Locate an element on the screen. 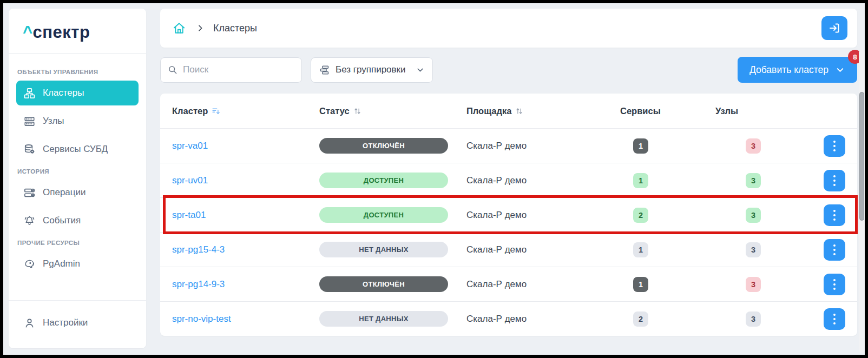  breadcrumb: Кластеры is located at coordinates (509, 28).